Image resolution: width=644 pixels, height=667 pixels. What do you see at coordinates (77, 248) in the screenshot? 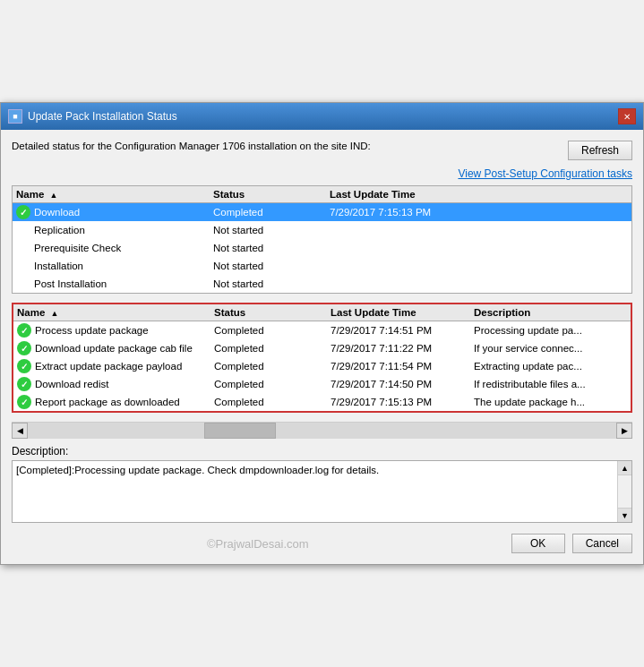
I see `row-name: Prerequisite Check` at bounding box center [77, 248].